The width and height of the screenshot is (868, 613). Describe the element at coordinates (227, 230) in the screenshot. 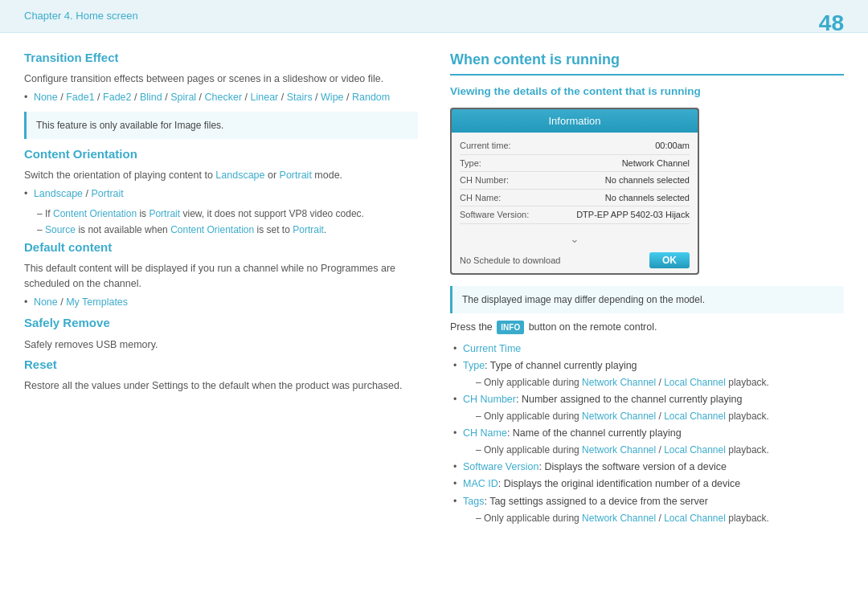

I see `sub-item-source: Source is not available when Content Ori…` at that location.